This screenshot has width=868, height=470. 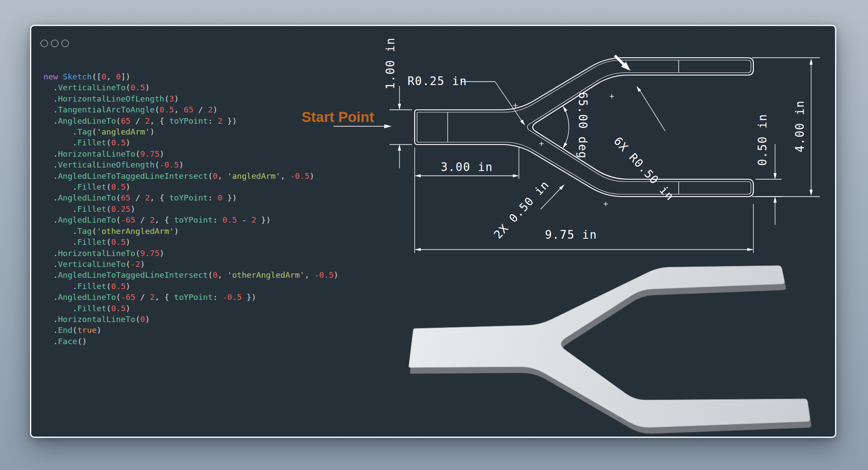 I want to click on window-control-zoom-icon, so click(x=65, y=43).